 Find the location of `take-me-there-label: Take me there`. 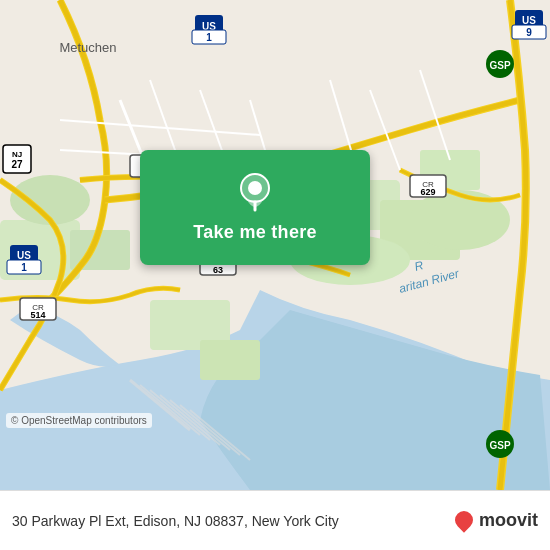

take-me-there-label: Take me there is located at coordinates (255, 232).